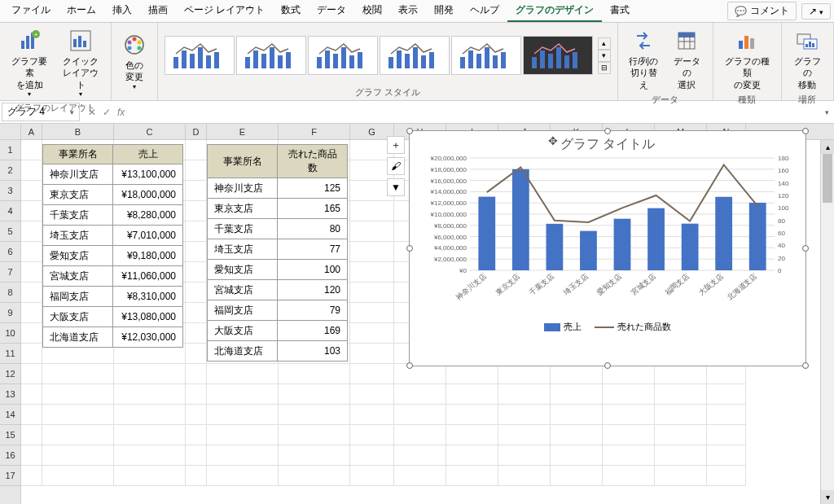 The height and width of the screenshot is (504, 834). Describe the element at coordinates (372, 11) in the screenshot. I see `menu-校閲: 校閲` at that location.